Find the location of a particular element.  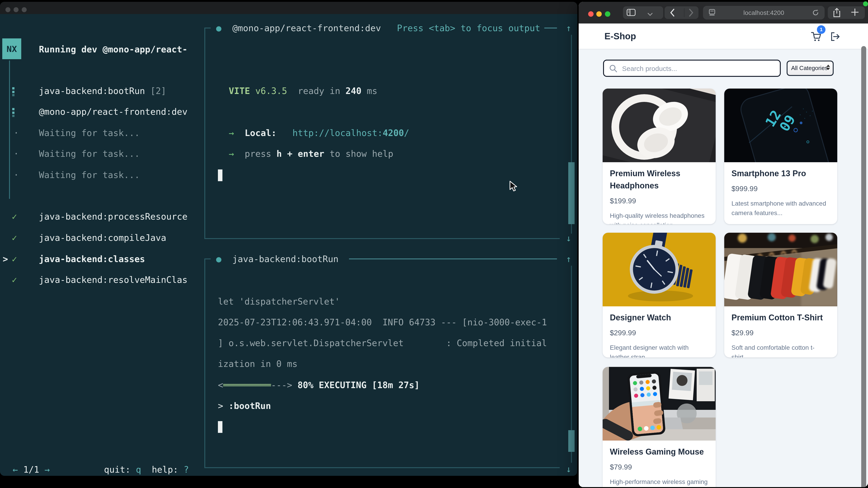

product-description: High-quality wireless headphones with no… is located at coordinates (659, 218).